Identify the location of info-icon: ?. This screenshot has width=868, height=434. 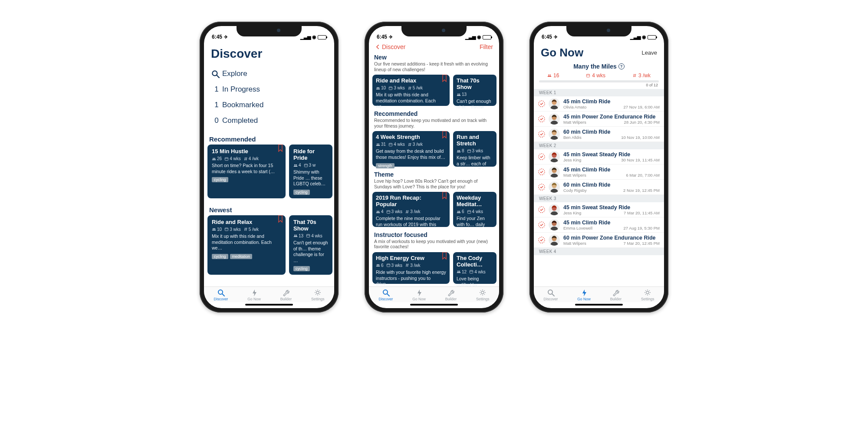
(621, 66).